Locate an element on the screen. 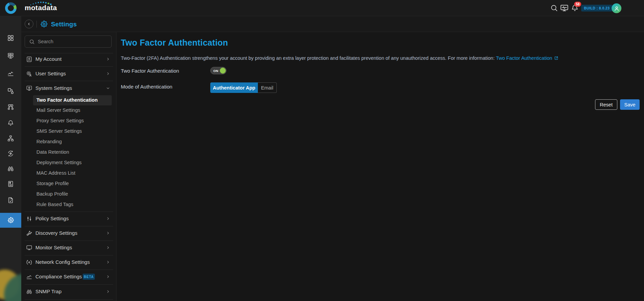  app-logo is located at coordinates (11, 8).